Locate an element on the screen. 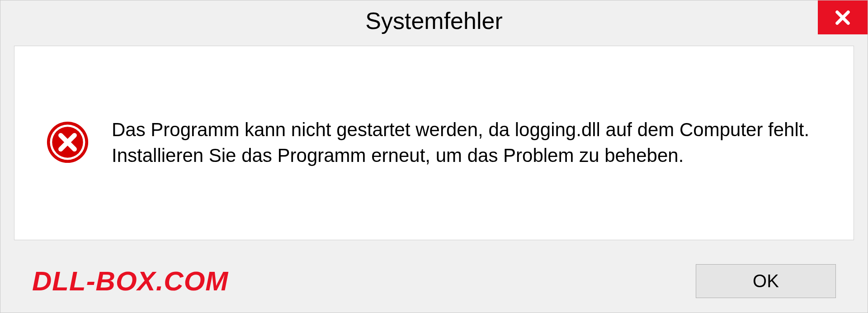 This screenshot has height=313, width=868. close-icon is located at coordinates (843, 18).